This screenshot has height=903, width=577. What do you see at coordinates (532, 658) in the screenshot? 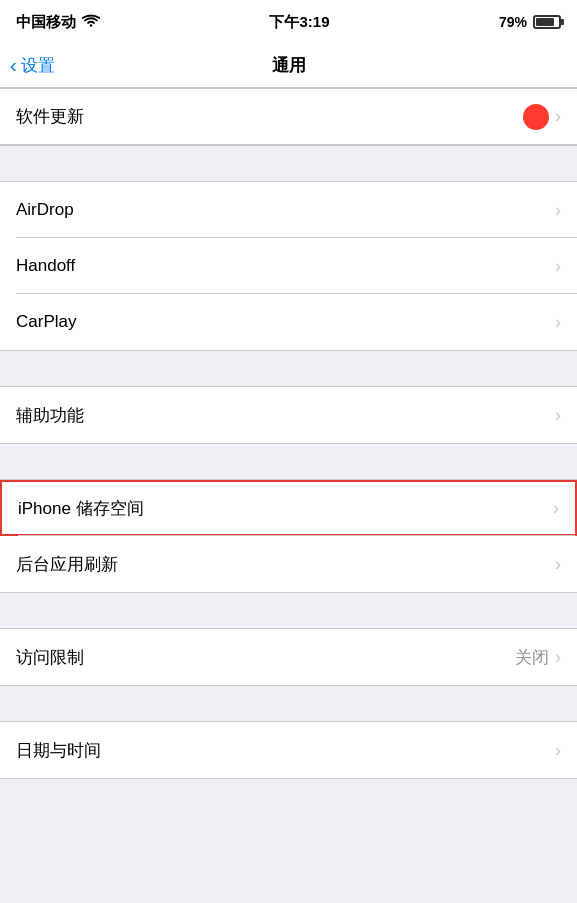
I see `restrictions-value: 关闭` at bounding box center [532, 658].